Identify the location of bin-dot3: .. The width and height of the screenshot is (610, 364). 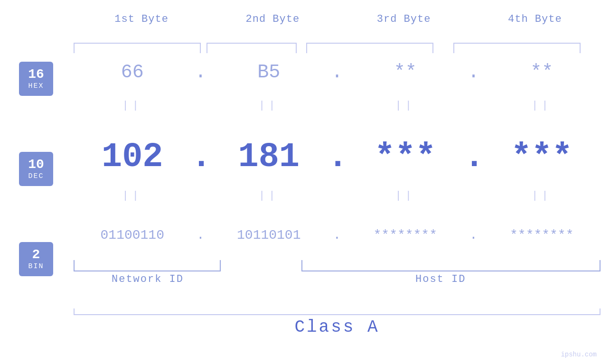
(474, 235).